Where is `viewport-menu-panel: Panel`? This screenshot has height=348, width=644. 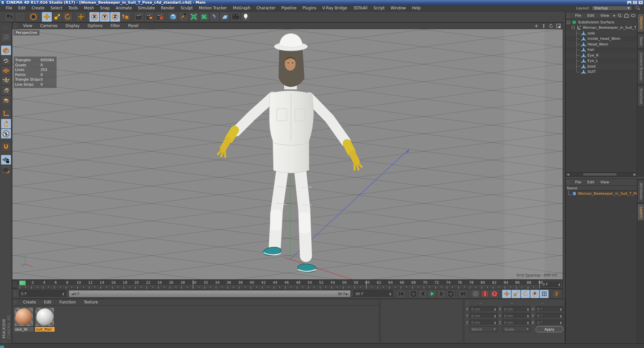
viewport-menu-panel: Panel is located at coordinates (133, 26).